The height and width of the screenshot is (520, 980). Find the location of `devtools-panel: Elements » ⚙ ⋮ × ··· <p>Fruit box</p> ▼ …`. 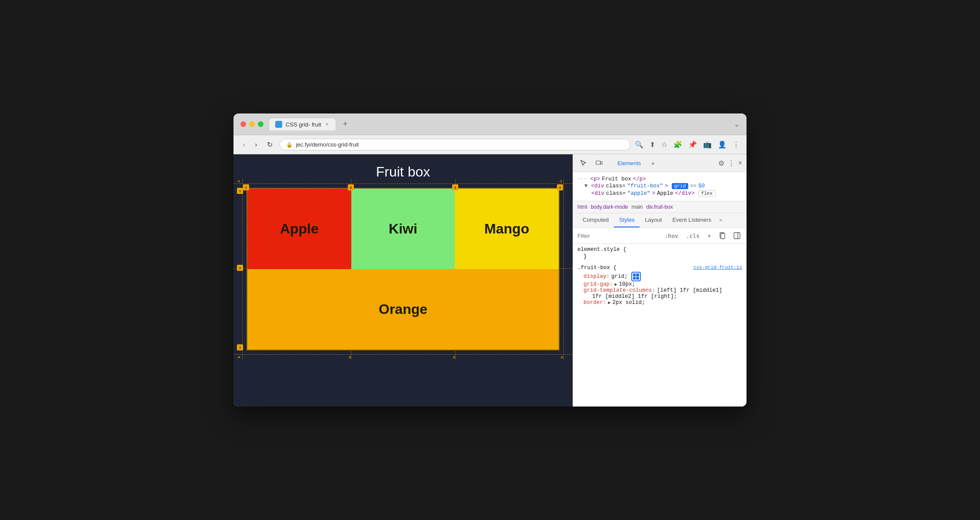

devtools-panel: Elements » ⚙ ⋮ × ··· <p>Fruit box</p> ▼ … is located at coordinates (660, 280).